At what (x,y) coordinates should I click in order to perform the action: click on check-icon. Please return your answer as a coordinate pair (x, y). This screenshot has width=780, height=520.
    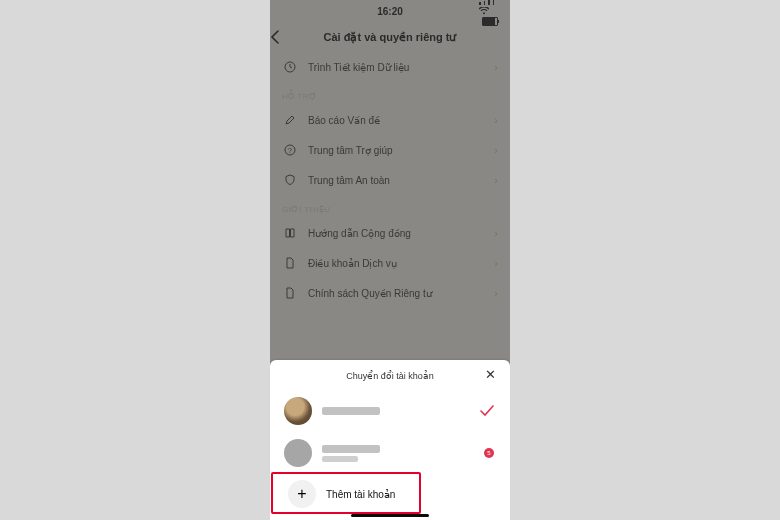
    Looking at the image, I should click on (487, 411).